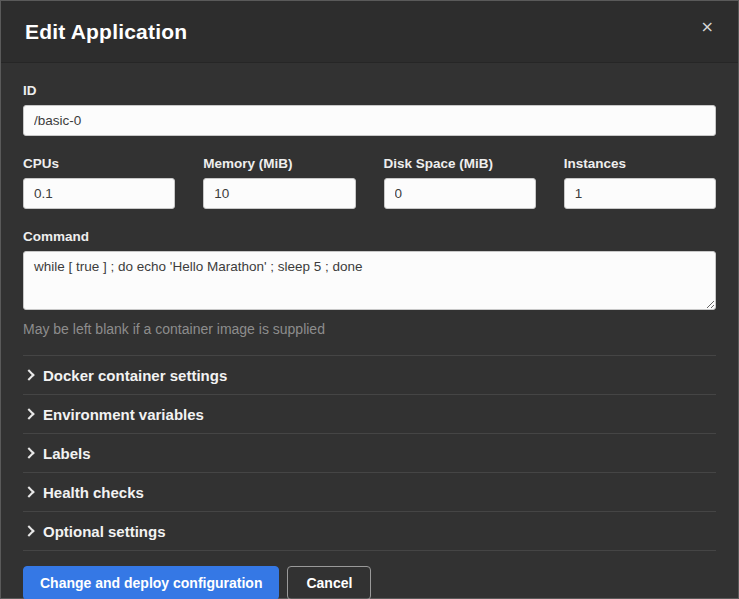 This screenshot has height=599, width=739. What do you see at coordinates (460, 194) in the screenshot?
I see `disk-input` at bounding box center [460, 194].